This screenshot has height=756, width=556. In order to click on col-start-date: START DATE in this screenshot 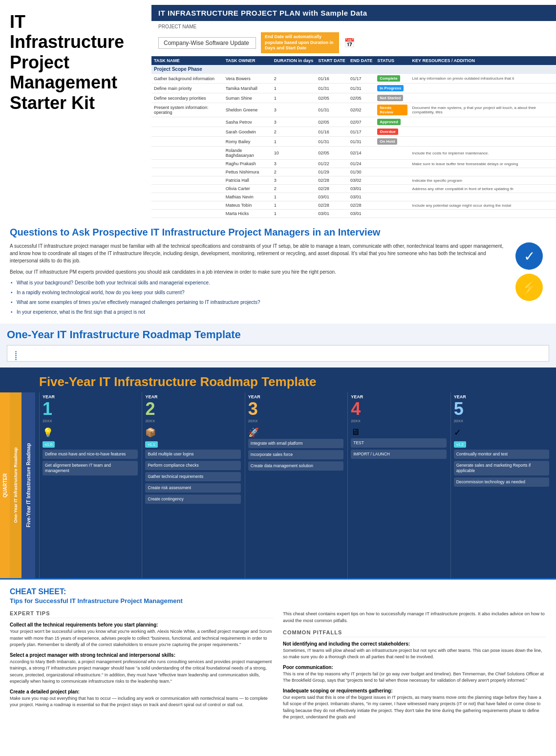, I will do `click(332, 61)`.